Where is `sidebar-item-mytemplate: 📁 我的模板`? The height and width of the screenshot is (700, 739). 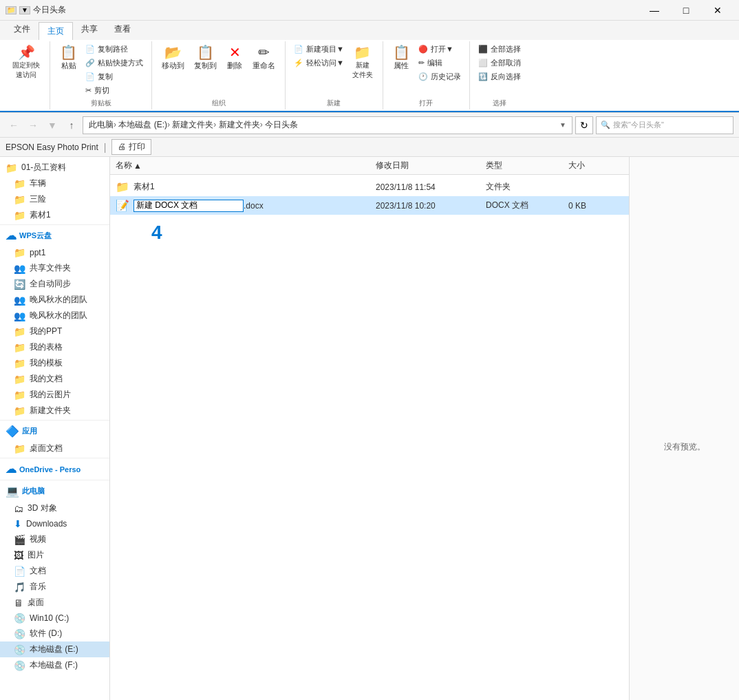 sidebar-item-mytemplate: 📁 我的模板 is located at coordinates (55, 363).